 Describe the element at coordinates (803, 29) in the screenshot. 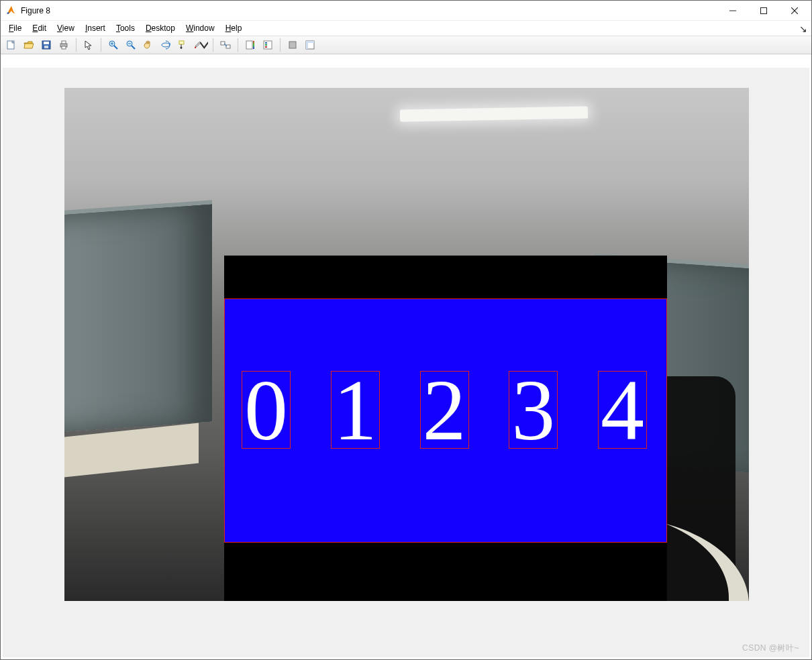

I see `dock-arrow-icon: ↘` at that location.